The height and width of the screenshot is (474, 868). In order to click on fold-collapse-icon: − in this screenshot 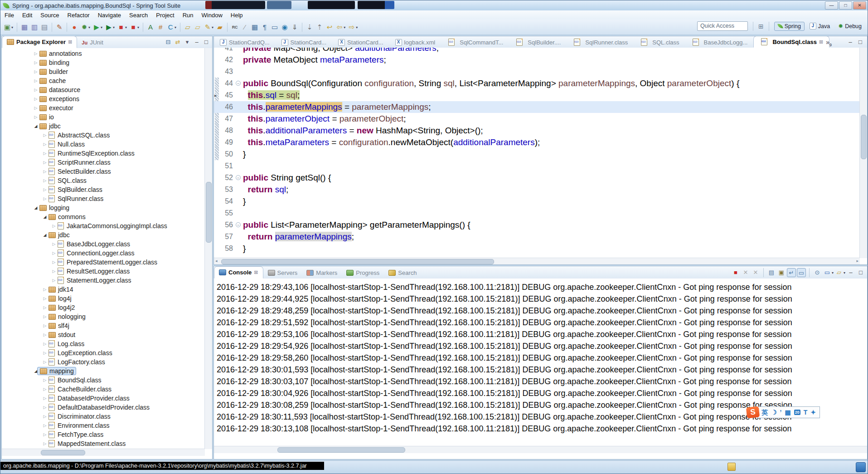, I will do `click(238, 225)`.